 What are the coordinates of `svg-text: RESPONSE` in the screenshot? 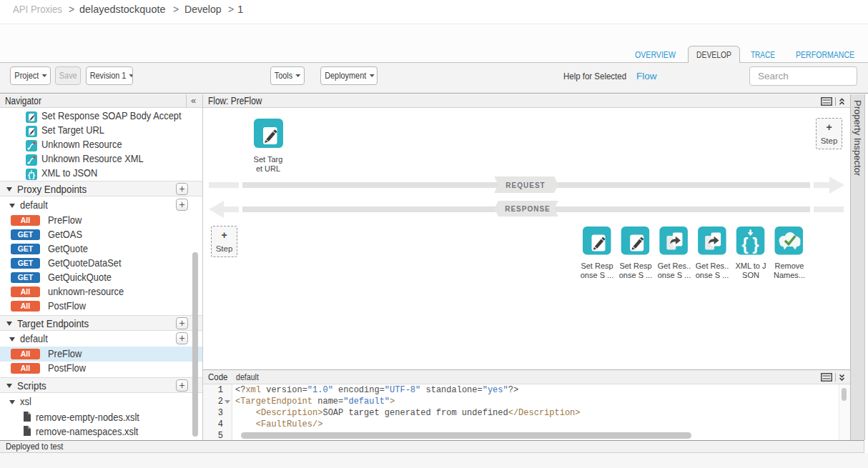 It's located at (528, 209).